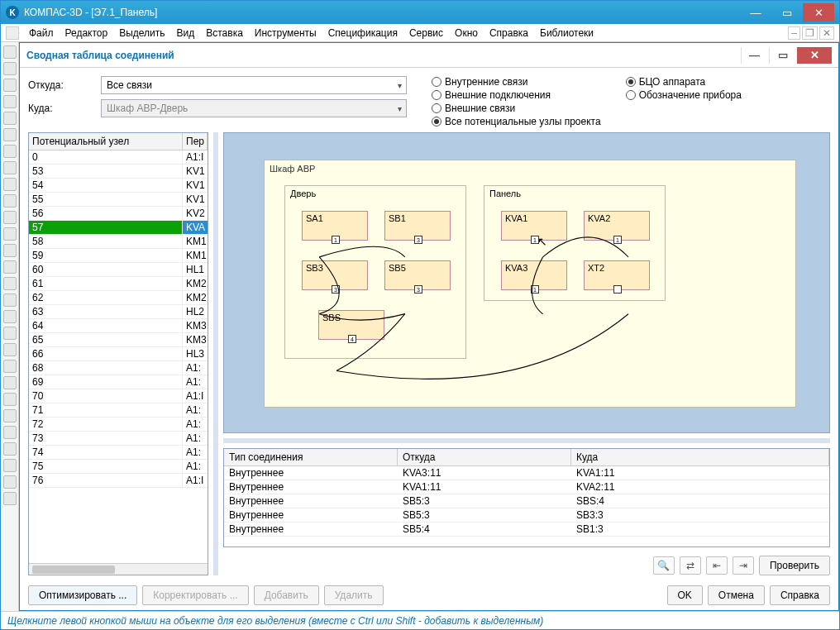 The width and height of the screenshot is (840, 630). What do you see at coordinates (527, 501) in the screenshot?
I see `conn-row: ВнутреннееSB5:3SBS:4` at bounding box center [527, 501].